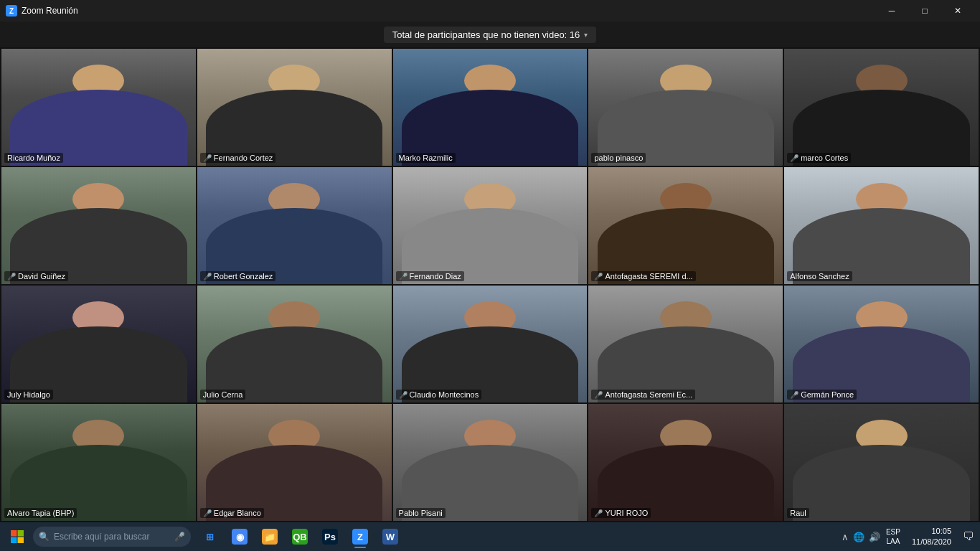 This screenshot has height=551, width=980. Describe the element at coordinates (491, 225) in the screenshot. I see `video-cell-p8: 🎤Fernando Diaz` at that location.